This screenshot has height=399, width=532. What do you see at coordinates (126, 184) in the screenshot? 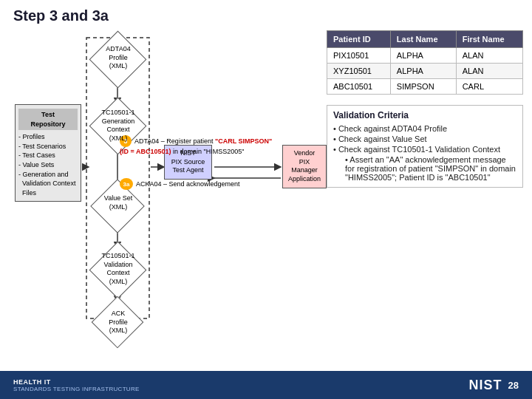
I see `msg3a-badge: 3a` at bounding box center [126, 184].